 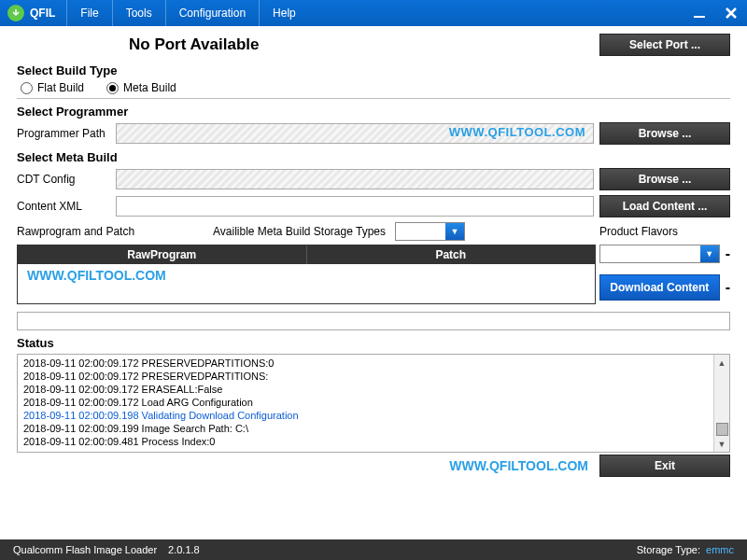 I want to click on table-cell: WWW.QFILTOOL.COM, so click(x=162, y=275).